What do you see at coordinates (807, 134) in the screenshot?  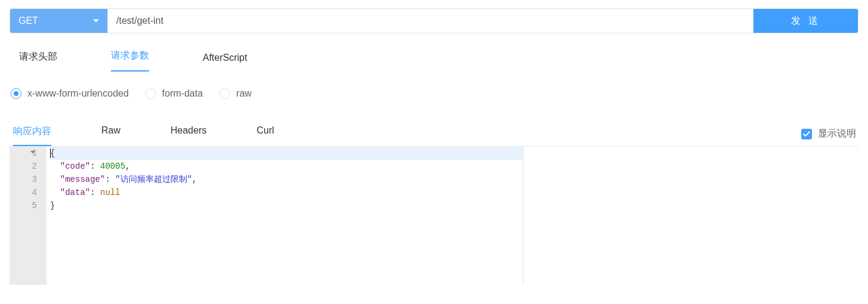 I see `checkbox-checked-icon` at bounding box center [807, 134].